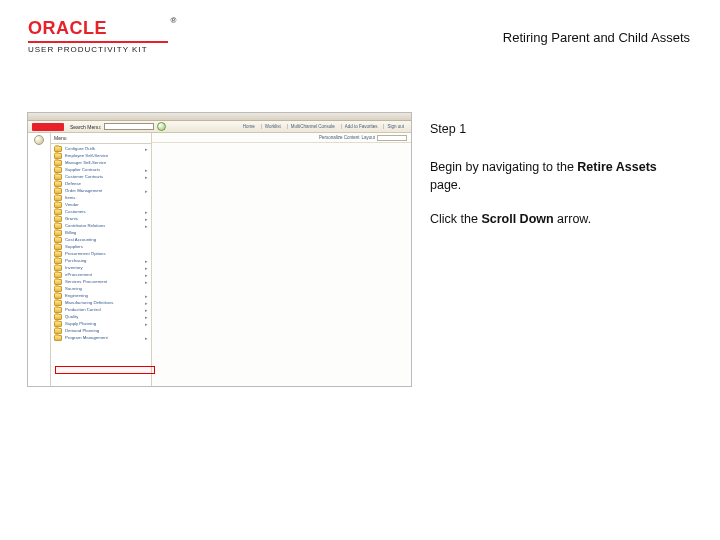 The image size is (720, 540). Describe the element at coordinates (560, 129) in the screenshot. I see `step-label: Step 1` at that location.